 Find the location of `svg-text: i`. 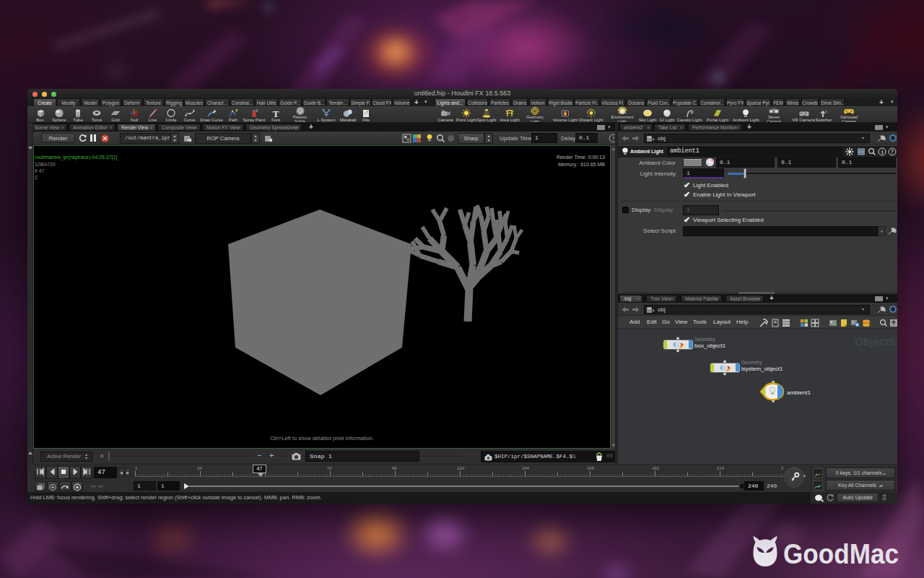

svg-text: i is located at coordinates (882, 152).